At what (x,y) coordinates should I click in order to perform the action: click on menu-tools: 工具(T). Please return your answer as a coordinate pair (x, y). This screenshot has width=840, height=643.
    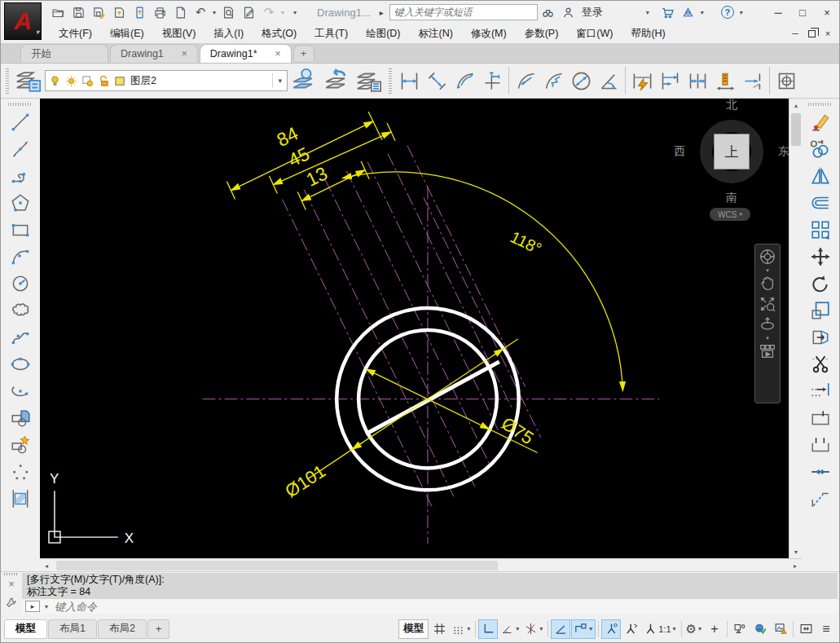
    Looking at the image, I should click on (331, 33).